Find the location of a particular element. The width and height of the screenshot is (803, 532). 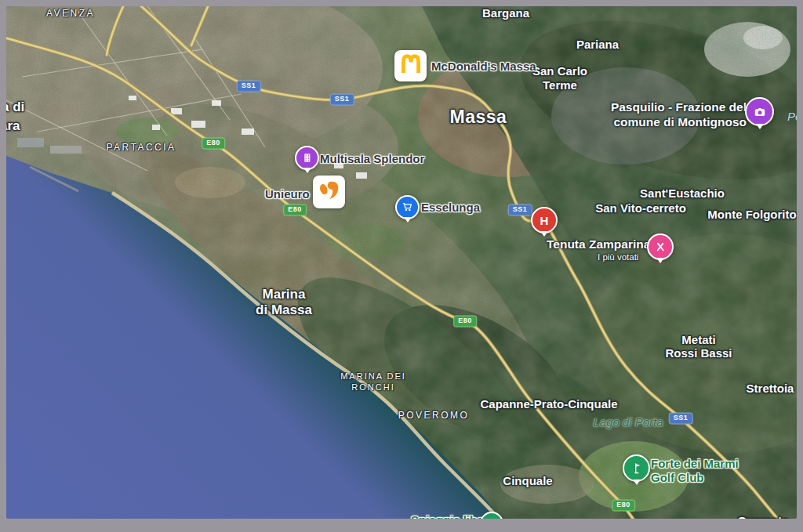

mcdonalds-arches-icon is located at coordinates (411, 66).